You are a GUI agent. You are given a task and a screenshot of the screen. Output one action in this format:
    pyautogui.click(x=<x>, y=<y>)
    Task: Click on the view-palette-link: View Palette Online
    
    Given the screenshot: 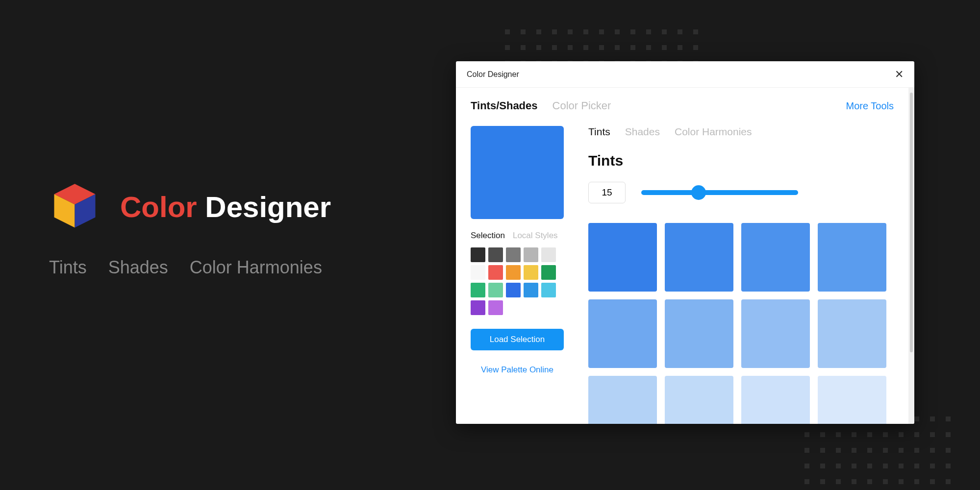 What is the action you would take?
    pyautogui.click(x=517, y=370)
    